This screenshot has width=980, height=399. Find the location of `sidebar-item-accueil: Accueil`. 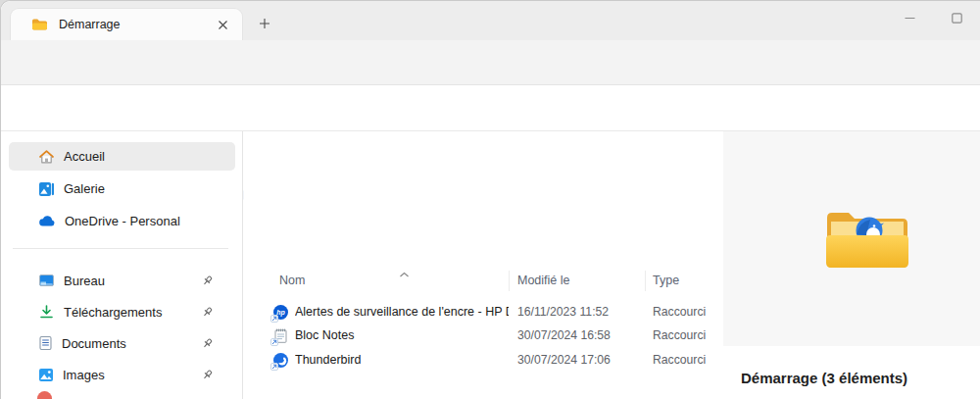

sidebar-item-accueil: Accueil is located at coordinates (122, 157).